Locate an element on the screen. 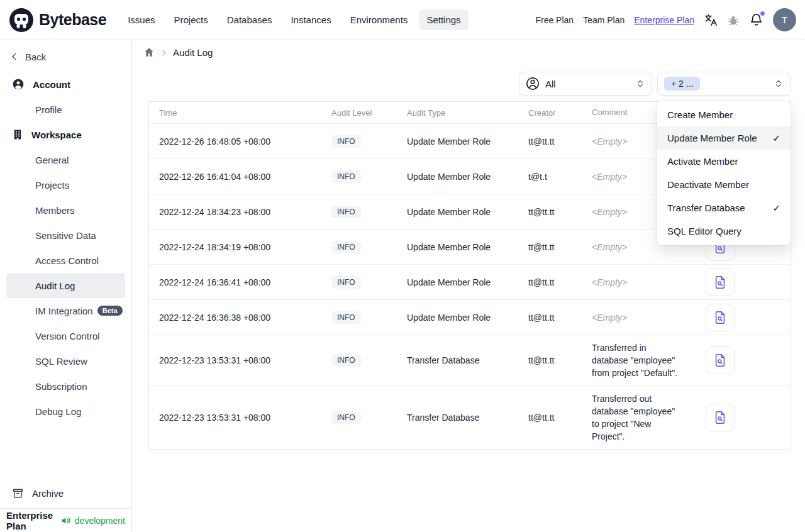 This screenshot has height=532, width=805. plan-enterprise-plan: Enterprise Plan is located at coordinates (664, 20).